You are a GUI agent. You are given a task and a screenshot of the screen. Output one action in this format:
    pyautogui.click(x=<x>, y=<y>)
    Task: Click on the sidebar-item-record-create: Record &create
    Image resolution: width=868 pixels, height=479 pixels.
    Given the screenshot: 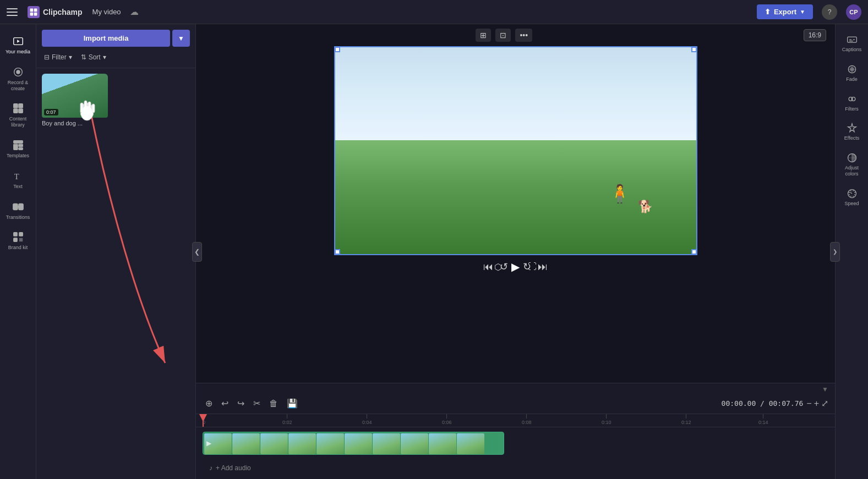 What is the action you would take?
    pyautogui.click(x=18, y=79)
    